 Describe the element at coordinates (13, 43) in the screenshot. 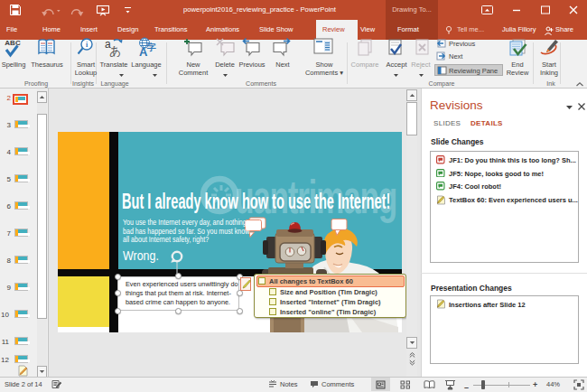

I see `svg-text: ABC` at that location.